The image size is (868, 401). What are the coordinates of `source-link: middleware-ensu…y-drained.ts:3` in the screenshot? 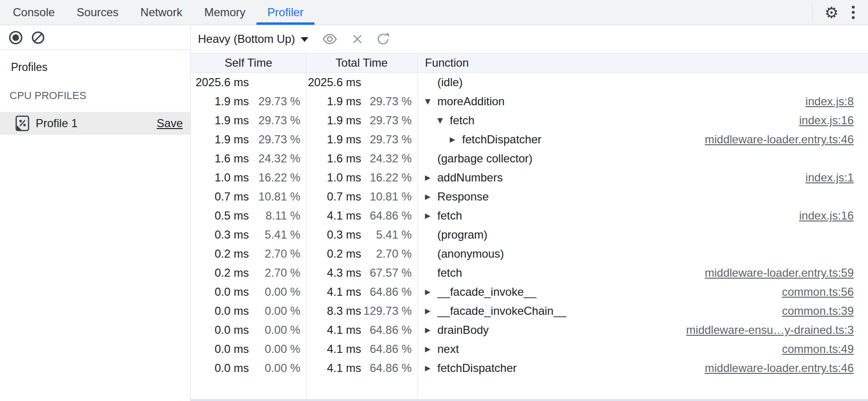 It's located at (777, 330).